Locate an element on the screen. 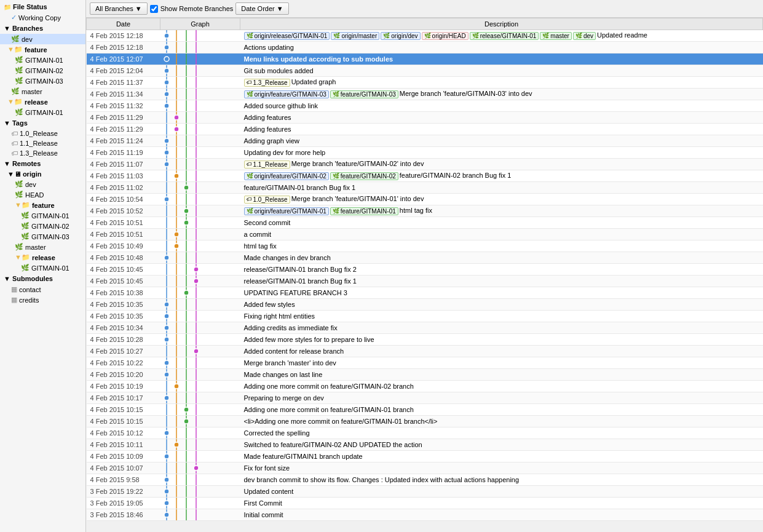 Image resolution: width=763 pixels, height=532 pixels. branch-icon: 🌿 is located at coordinates (19, 112).